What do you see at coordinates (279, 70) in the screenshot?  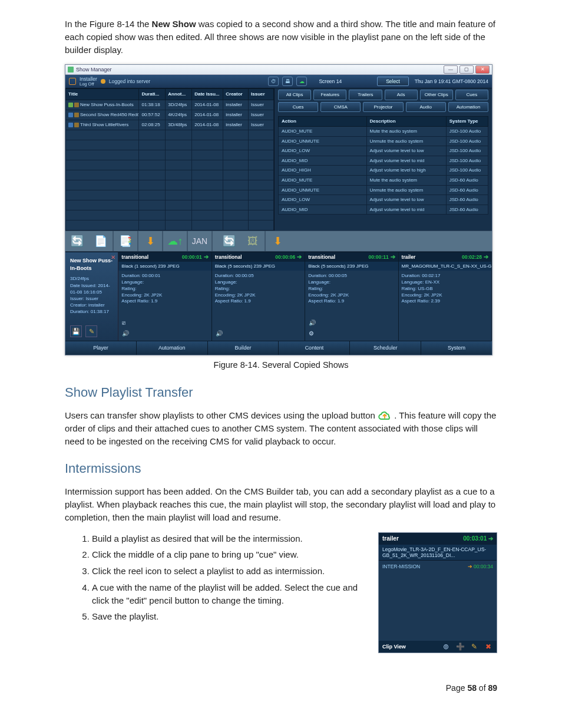 I see `window-titlebar: Show Manager — ▢ ✕` at bounding box center [279, 70].